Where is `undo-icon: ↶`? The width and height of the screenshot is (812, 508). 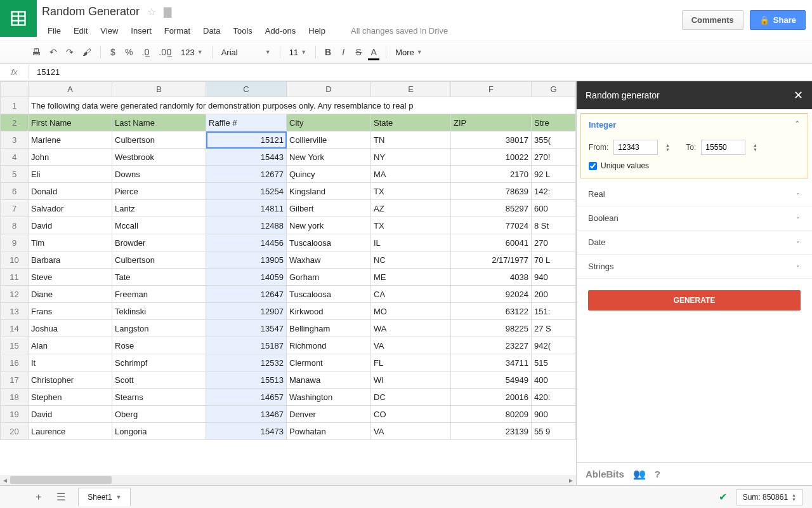 undo-icon: ↶ is located at coordinates (53, 52).